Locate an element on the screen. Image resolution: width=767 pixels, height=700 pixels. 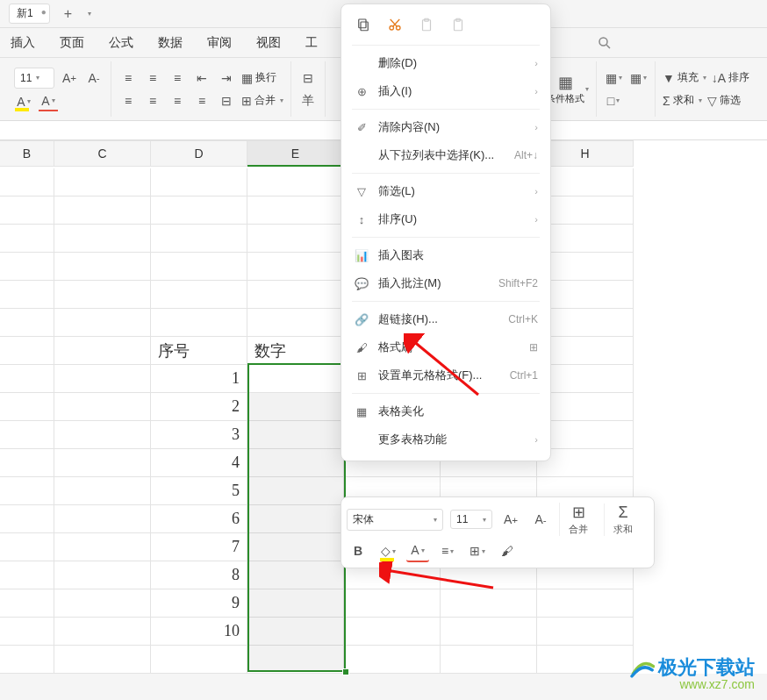
ctx-clear: ✐清除内容(N)› is located at coordinates (446, 127).